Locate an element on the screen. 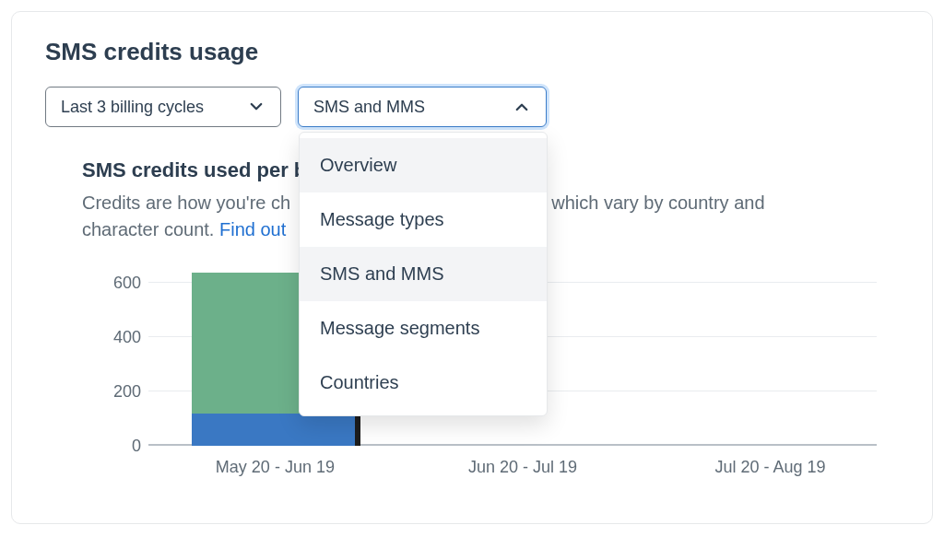  date-range-select: Last 3 billing cycles is located at coordinates (163, 107).